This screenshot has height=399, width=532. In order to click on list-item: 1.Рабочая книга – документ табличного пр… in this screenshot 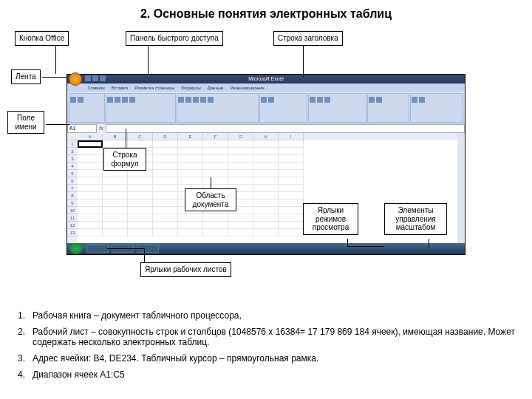, I will do `click(266, 316)`.